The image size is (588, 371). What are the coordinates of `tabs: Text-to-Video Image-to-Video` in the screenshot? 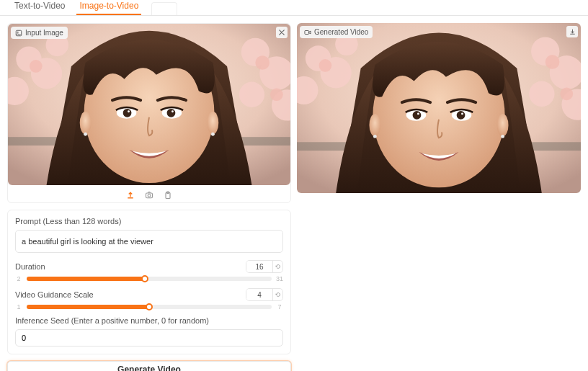 It's located at (294, 8).